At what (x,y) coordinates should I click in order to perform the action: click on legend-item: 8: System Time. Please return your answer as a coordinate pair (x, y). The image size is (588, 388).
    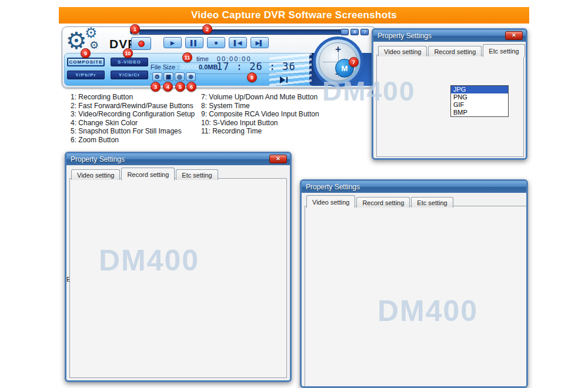
    Looking at the image, I should click on (260, 106).